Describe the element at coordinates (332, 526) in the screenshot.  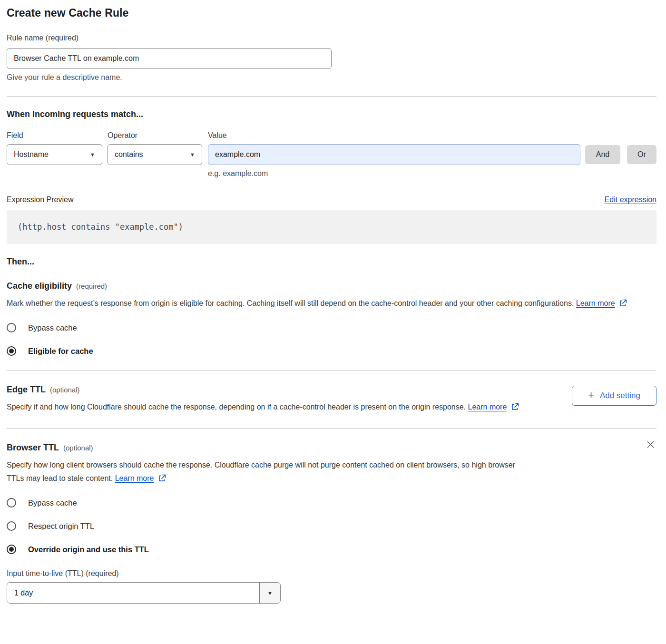
I see `browser-ttl-options: Bypass cache Respect origin TTL Override…` at that location.